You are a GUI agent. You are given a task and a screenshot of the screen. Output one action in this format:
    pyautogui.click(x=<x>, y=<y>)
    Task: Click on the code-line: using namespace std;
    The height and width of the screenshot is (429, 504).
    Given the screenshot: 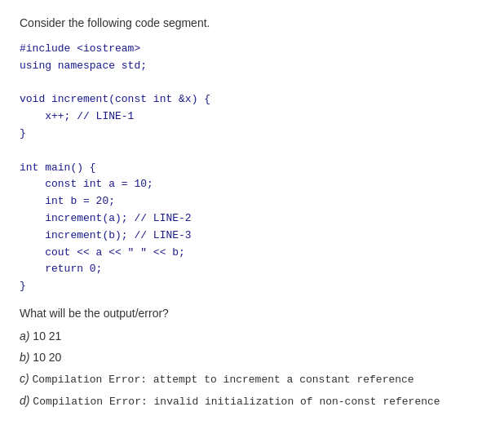 What is the action you would take?
    pyautogui.click(x=252, y=67)
    